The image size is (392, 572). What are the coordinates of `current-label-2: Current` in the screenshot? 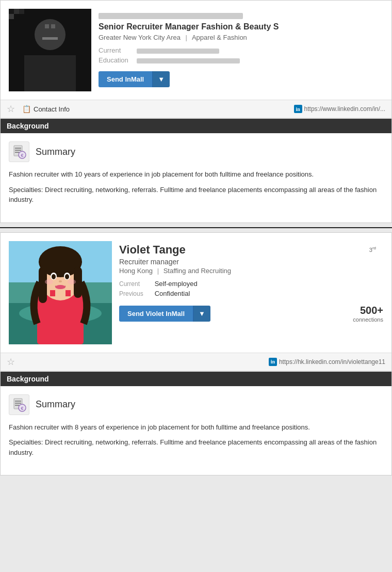 It's located at (136, 284).